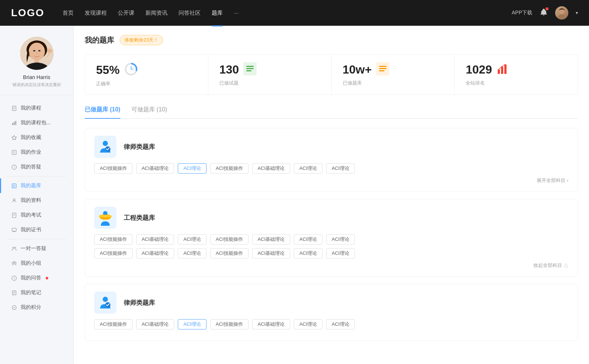 The height and width of the screenshot is (364, 589). I want to click on tag-aci-theory3: ACI理论, so click(341, 168).